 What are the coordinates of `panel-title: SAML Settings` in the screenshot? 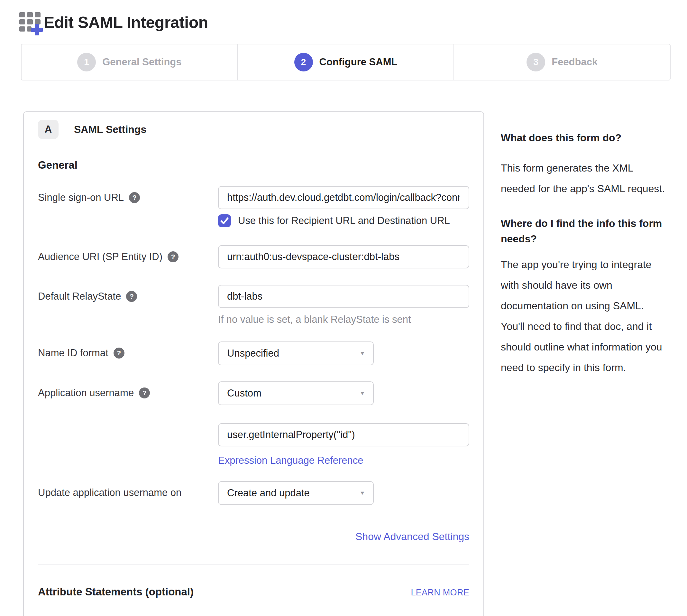 It's located at (110, 129).